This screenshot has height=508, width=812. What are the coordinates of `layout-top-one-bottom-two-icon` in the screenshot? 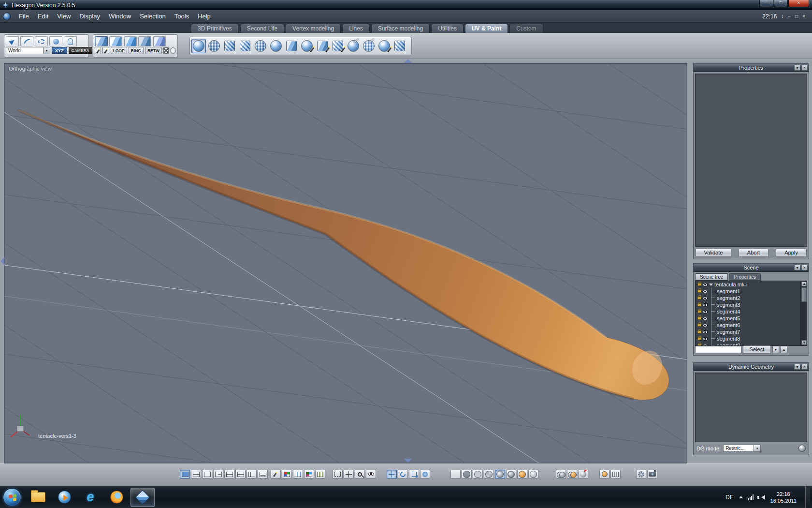 It's located at (241, 474).